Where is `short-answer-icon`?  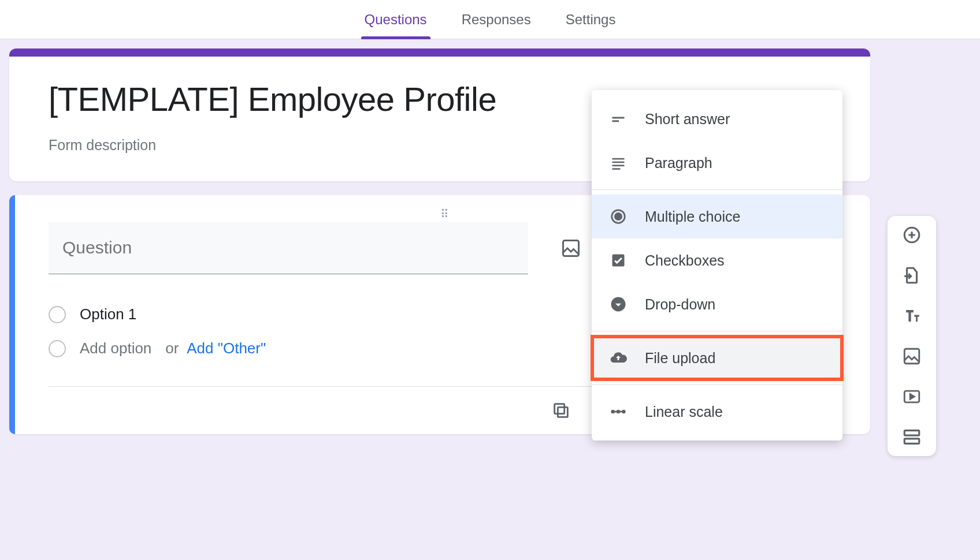 short-answer-icon is located at coordinates (618, 119).